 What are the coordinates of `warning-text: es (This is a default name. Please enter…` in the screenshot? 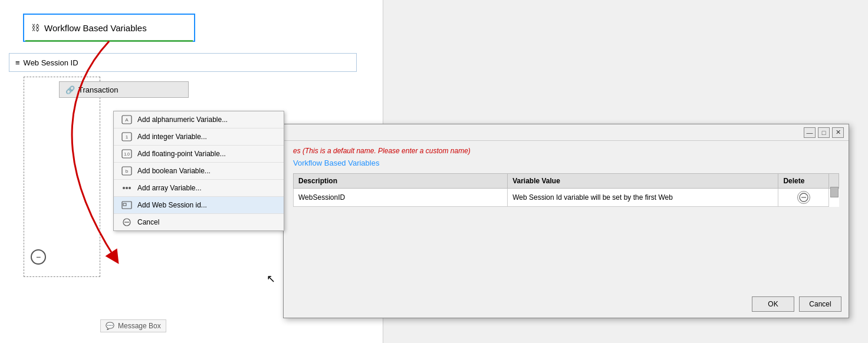 It's located at (566, 151).